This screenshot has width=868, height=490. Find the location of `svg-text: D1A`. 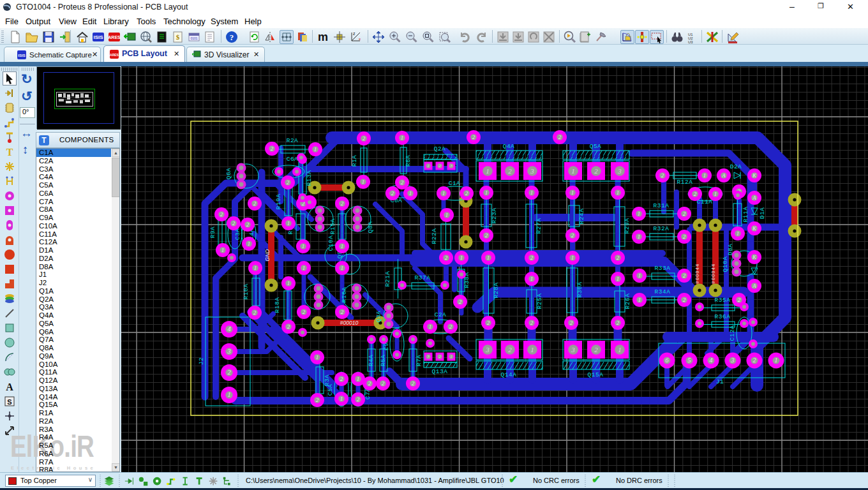

svg-text: D1A is located at coordinates (762, 213).